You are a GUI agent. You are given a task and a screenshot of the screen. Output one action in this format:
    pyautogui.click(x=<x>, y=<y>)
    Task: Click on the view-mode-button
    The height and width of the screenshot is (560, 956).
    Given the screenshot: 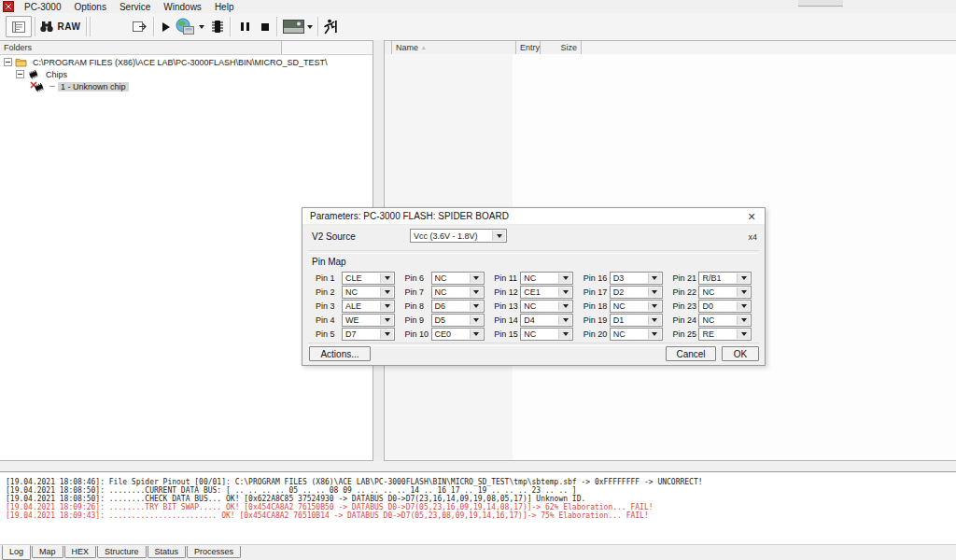 What is the action you would take?
    pyautogui.click(x=293, y=26)
    